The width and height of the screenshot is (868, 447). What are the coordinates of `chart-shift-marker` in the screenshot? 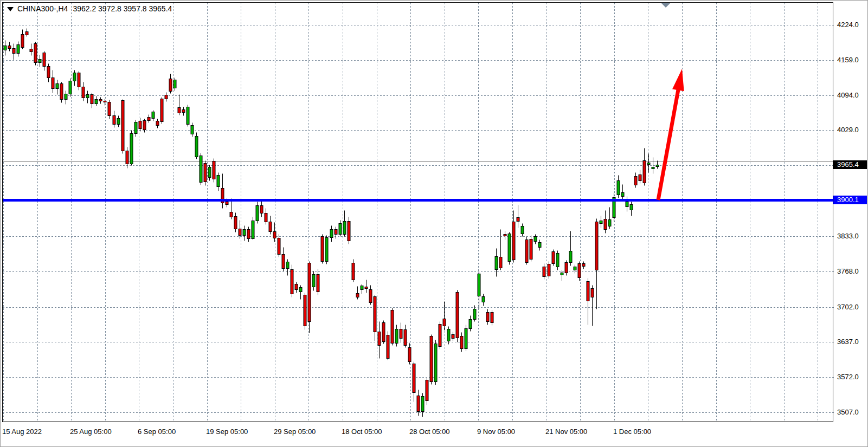 It's located at (666, 5).